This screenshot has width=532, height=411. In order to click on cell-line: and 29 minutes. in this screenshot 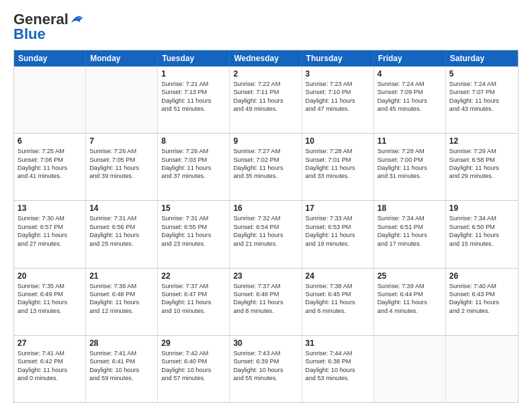, I will do `click(482, 176)`.